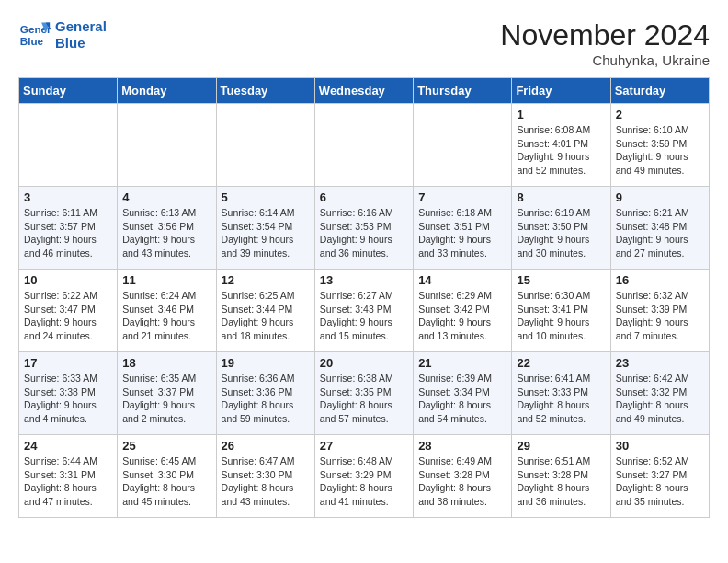 Image resolution: width=728 pixels, height=563 pixels. Describe the element at coordinates (463, 91) in the screenshot. I see `col-header-thursday: Thursday` at that location.